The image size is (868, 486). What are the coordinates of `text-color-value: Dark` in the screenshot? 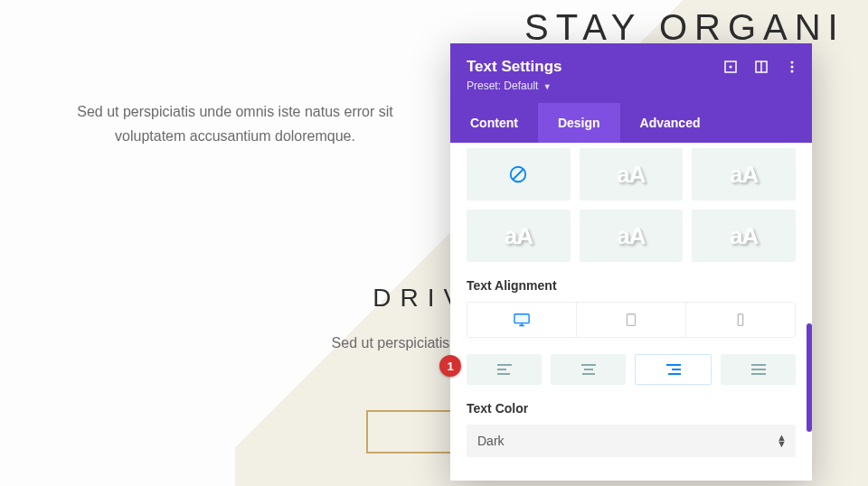 It's located at (491, 441).